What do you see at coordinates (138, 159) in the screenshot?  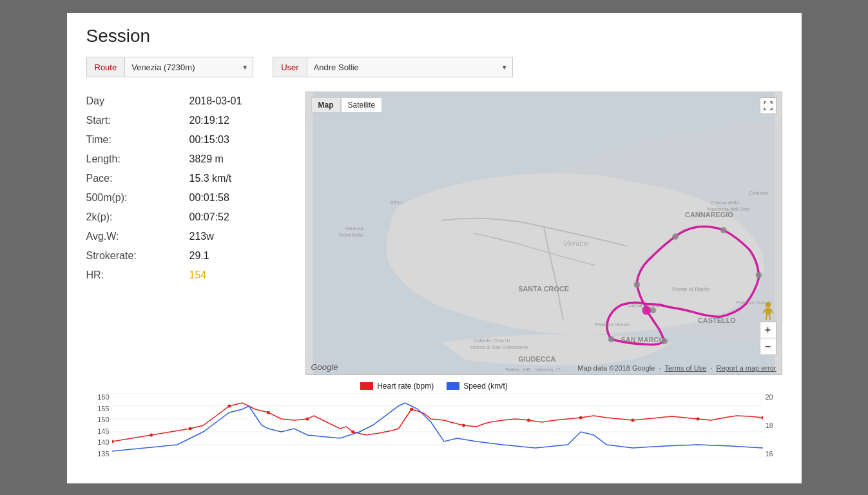 I see `length-label: Length:` at bounding box center [138, 159].